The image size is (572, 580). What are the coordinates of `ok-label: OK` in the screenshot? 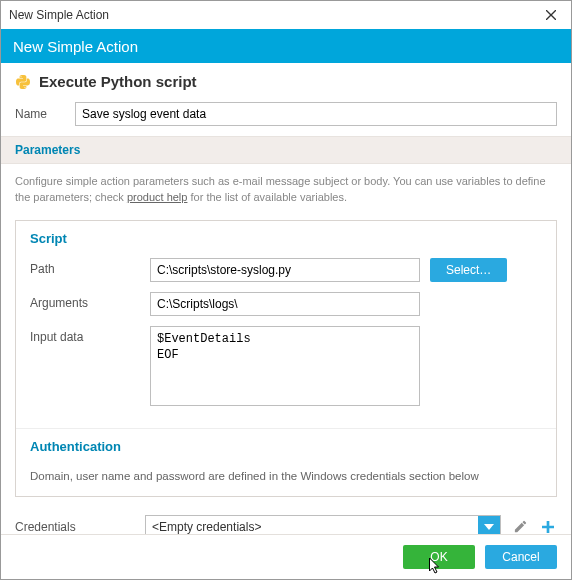 It's located at (438, 557).